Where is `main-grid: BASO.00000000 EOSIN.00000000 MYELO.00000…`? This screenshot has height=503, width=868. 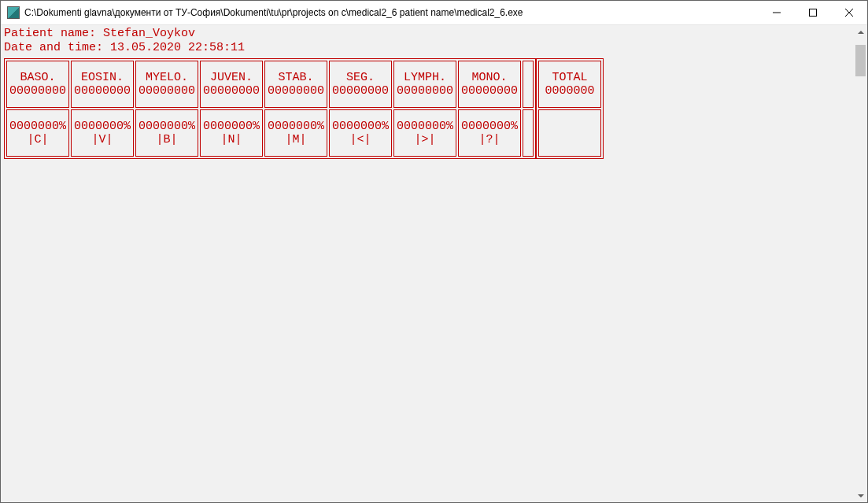 main-grid: BASO.00000000 EOSIN.00000000 MYELO.00000… is located at coordinates (270, 109).